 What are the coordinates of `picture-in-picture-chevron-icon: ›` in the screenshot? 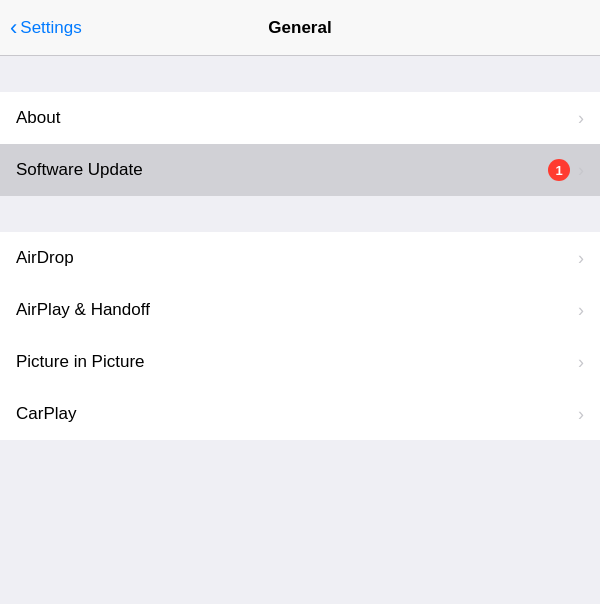 It's located at (581, 362).